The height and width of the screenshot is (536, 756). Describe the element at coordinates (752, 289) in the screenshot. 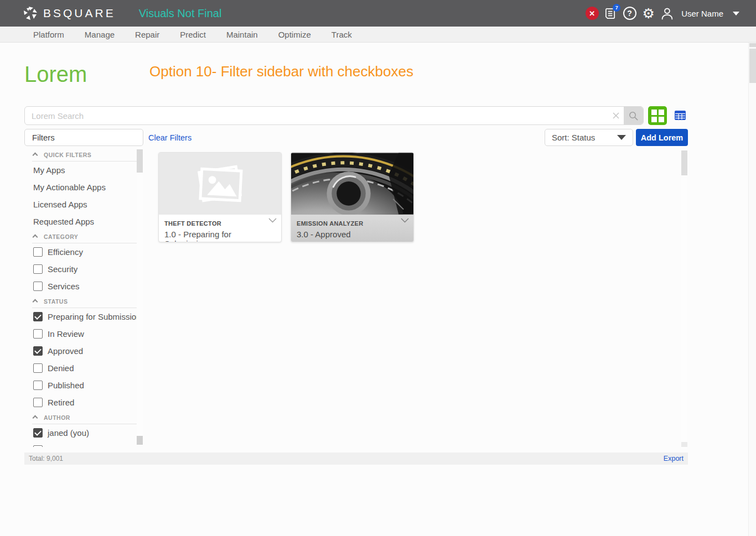

I see `window-scrollbar` at that location.